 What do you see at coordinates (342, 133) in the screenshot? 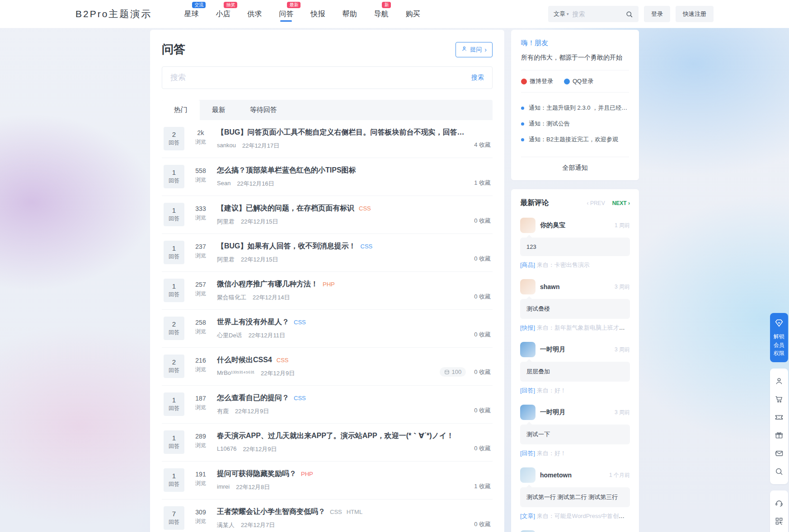
I see `question-title: 【BUG】问答页面小工具不能自定义右侧栏目。问答板块前台不现实，回答不提示。所…` at bounding box center [342, 133].